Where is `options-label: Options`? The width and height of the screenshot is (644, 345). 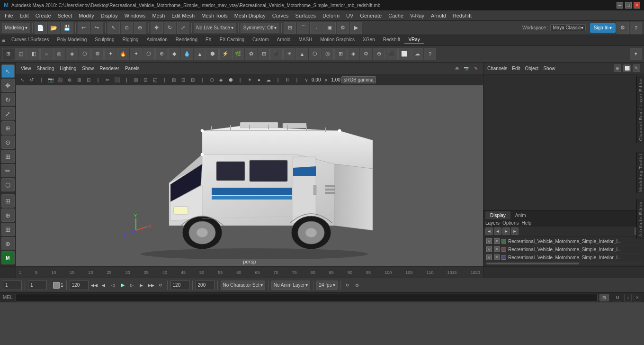 options-label: Options is located at coordinates (510, 223).